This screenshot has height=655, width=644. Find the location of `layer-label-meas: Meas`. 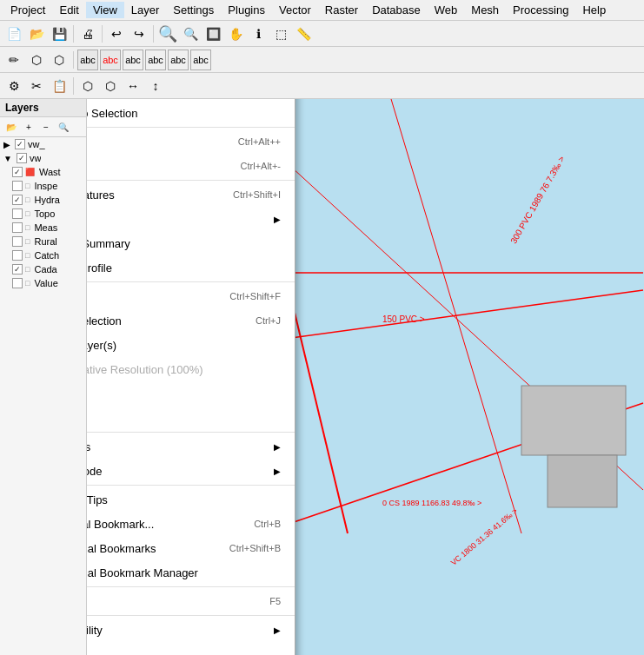

layer-label-meas: Meas is located at coordinates (45, 228).